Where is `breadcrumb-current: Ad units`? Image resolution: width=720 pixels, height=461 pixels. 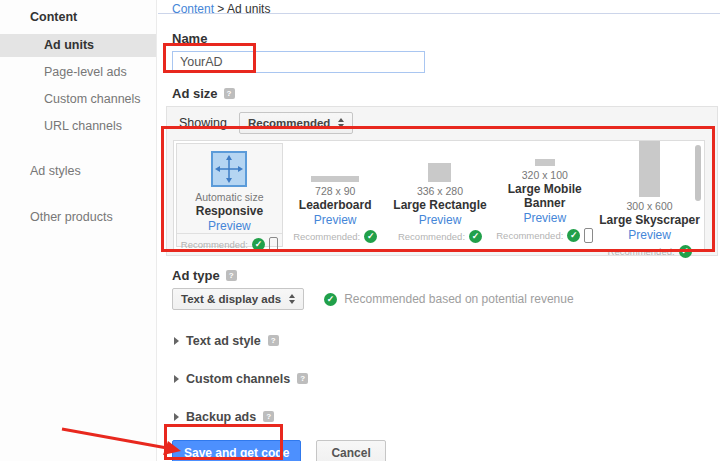 breadcrumb-current: Ad units is located at coordinates (248, 9).